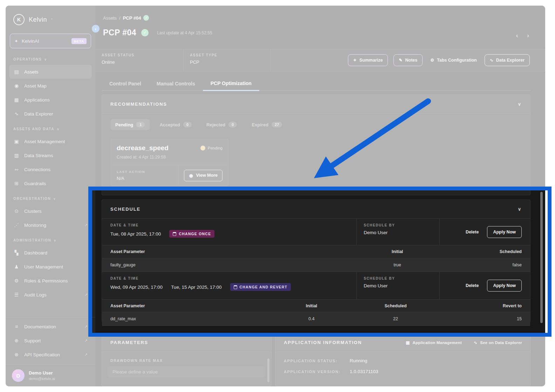 The width and height of the screenshot is (555, 392). What do you see at coordinates (146, 18) in the screenshot?
I see `online-check-icon: ✓` at bounding box center [146, 18].